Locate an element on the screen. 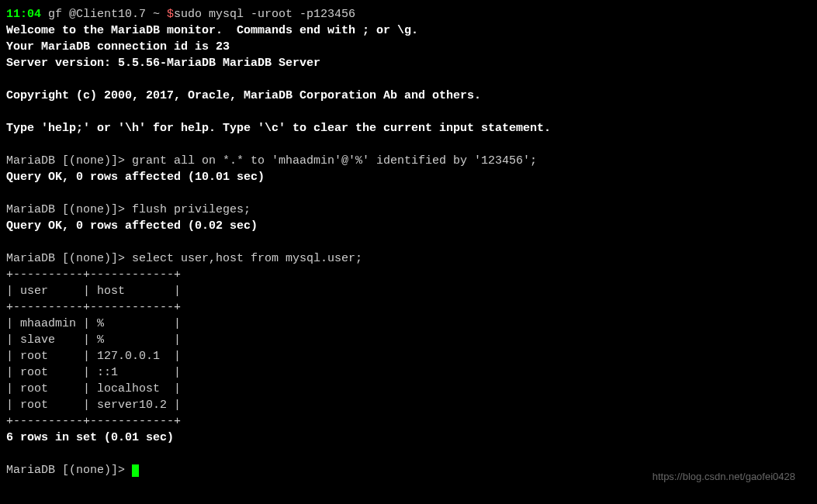  table-sep-top: +----------+------------+ is located at coordinates (402, 274).